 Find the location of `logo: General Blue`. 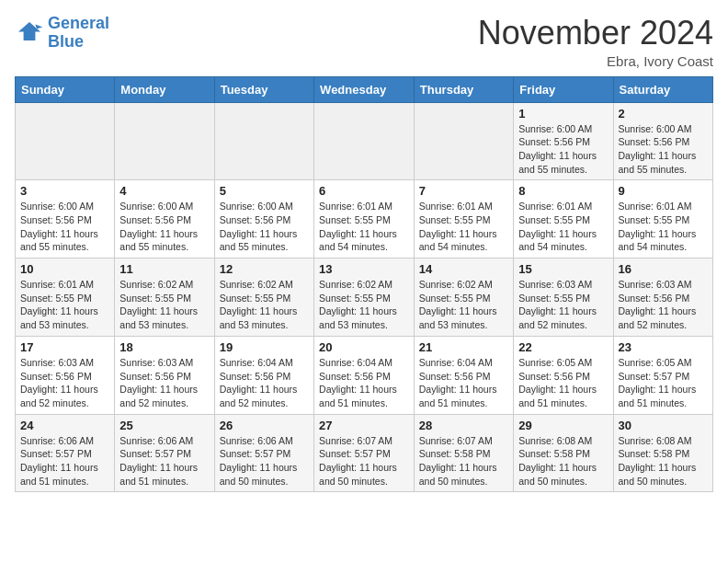

logo: General Blue is located at coordinates (63, 33).